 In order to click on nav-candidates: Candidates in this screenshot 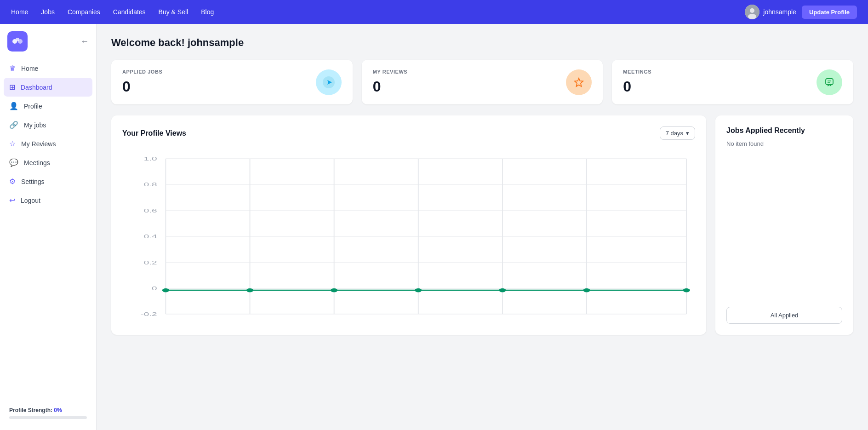, I will do `click(130, 12)`.